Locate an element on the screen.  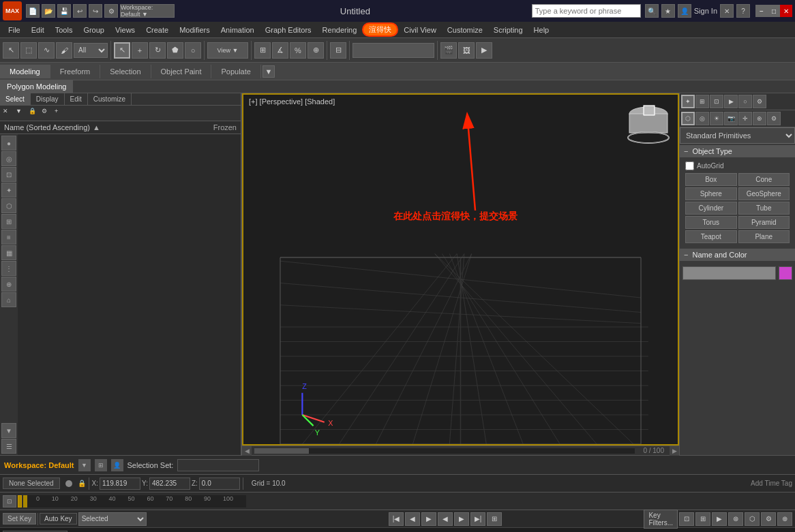
side-icon-1: ● is located at coordinates (9, 143).